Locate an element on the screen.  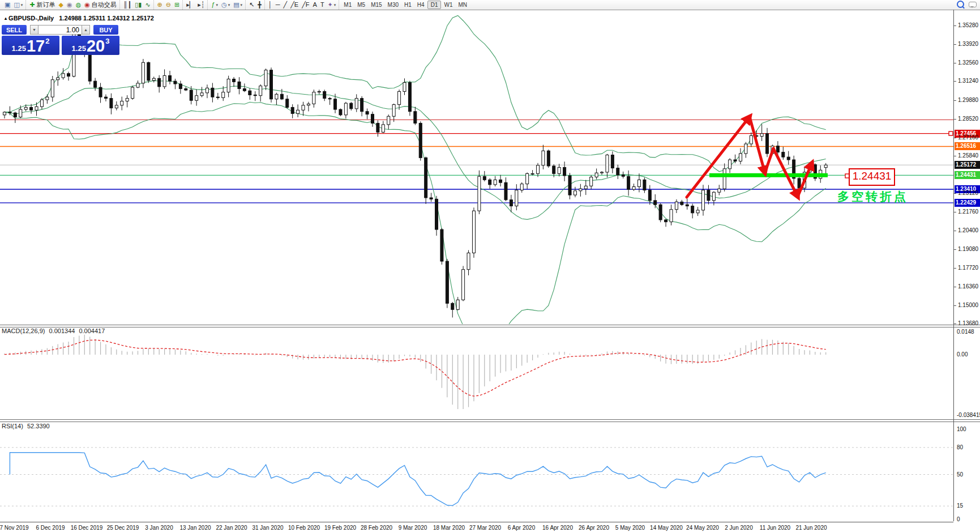
sell-price-pip: 2 is located at coordinates (48, 41).